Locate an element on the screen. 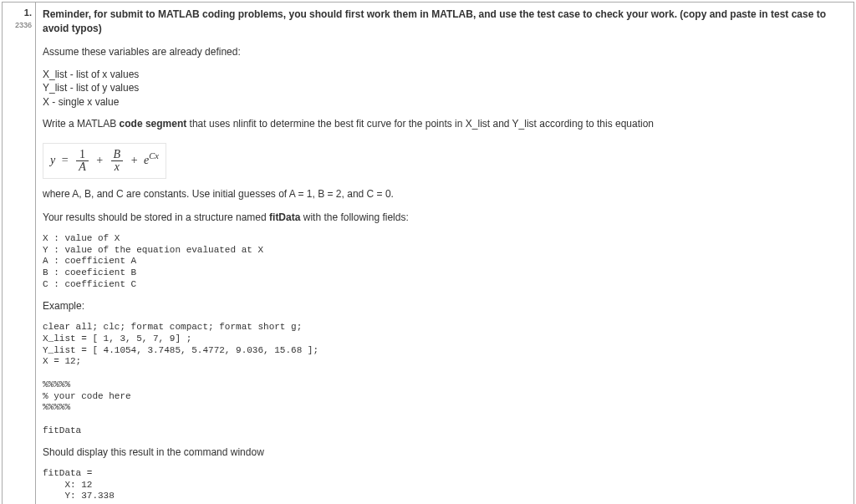 Image resolution: width=856 pixels, height=504 pixels. example-label: Example: is located at coordinates (445, 306).